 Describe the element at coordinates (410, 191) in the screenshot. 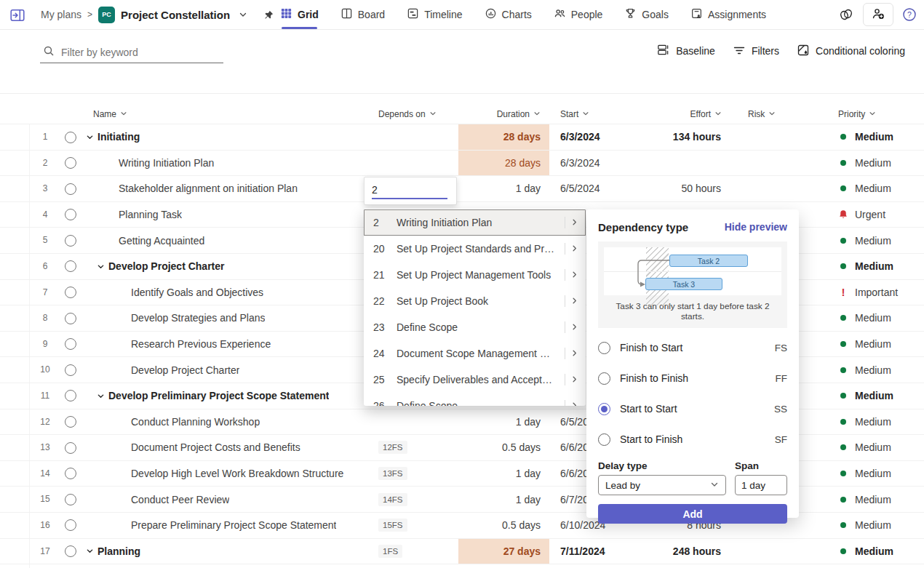

I see `depends-on-input` at that location.